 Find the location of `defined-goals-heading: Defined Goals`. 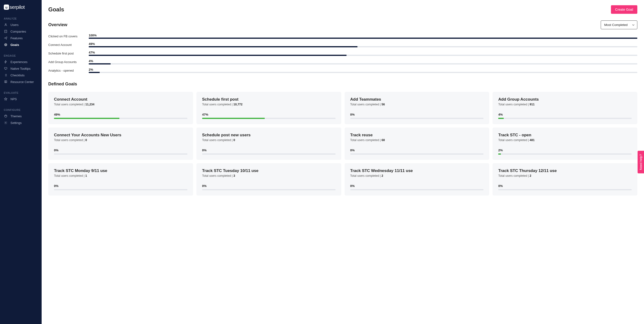

defined-goals-heading: Defined Goals is located at coordinates (343, 84).